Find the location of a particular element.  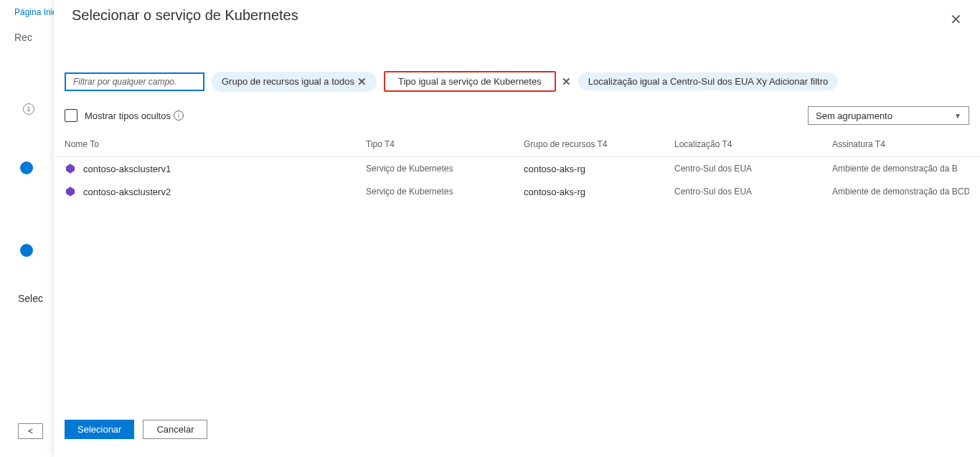

checkbox-label: Mostrar tipos ocultos i is located at coordinates (134, 116).